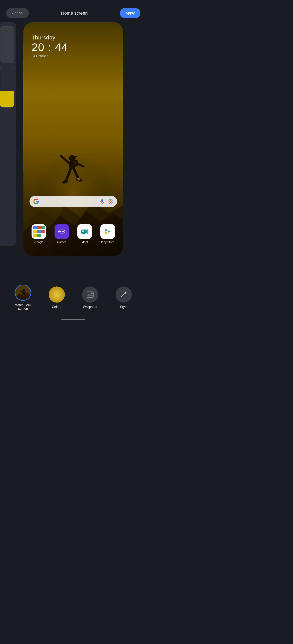 Image resolution: width=293 pixels, height=644 pixels. Describe the element at coordinates (50, 38) in the screenshot. I see `day-label: Thursday` at that location.